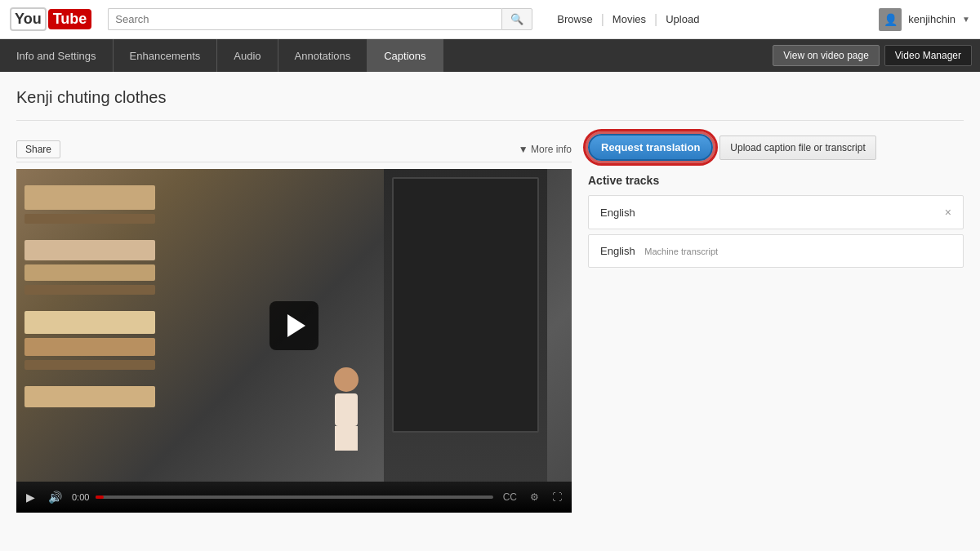  Describe the element at coordinates (557, 497) in the screenshot. I see `fullscreen-control-button: ⛶` at that location.